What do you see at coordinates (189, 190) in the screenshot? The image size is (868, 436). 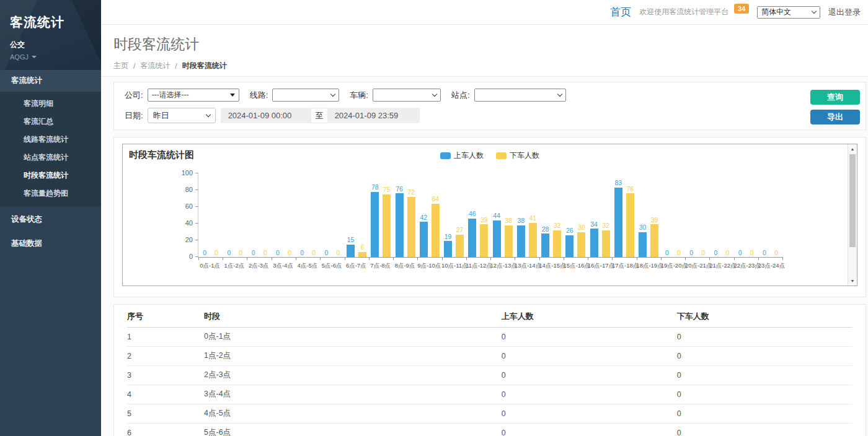 I see `y-axis-label: 80` at bounding box center [189, 190].